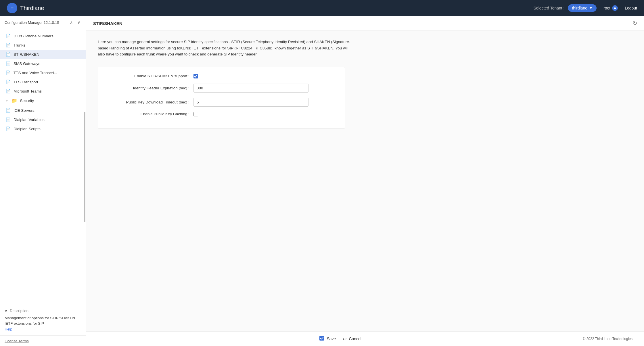 The image size is (644, 346). Describe the element at coordinates (251, 88) in the screenshot. I see `input-identity-expiration` at that location.